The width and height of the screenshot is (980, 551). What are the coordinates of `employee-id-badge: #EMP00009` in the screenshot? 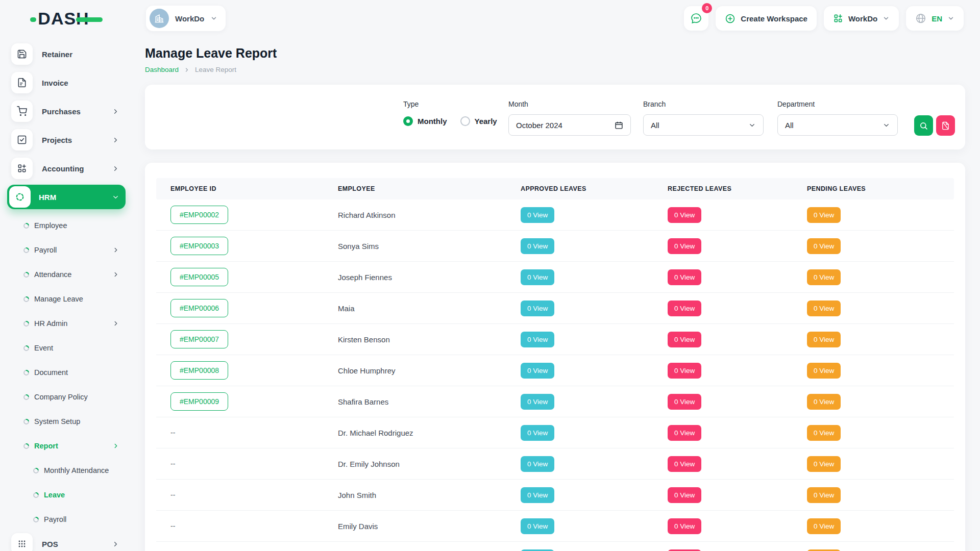 It's located at (199, 402).